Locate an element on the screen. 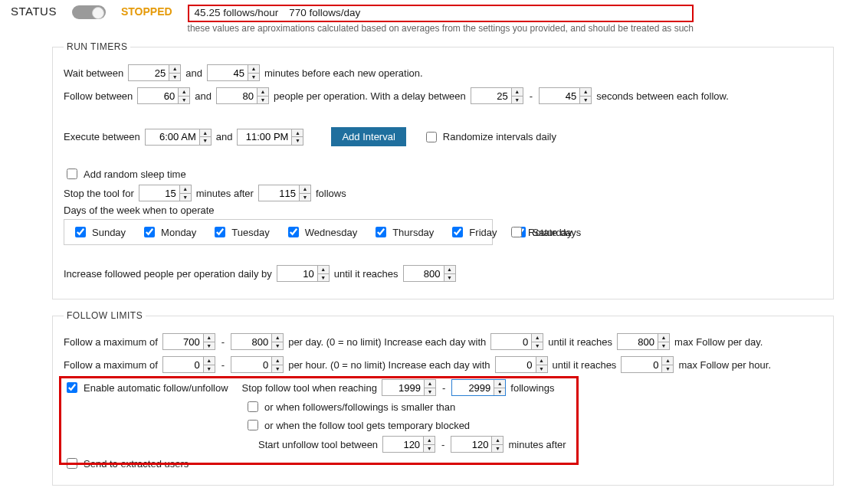 This screenshot has height=504, width=843. add-sleep-label: Add random sleep time is located at coordinates (135, 175).